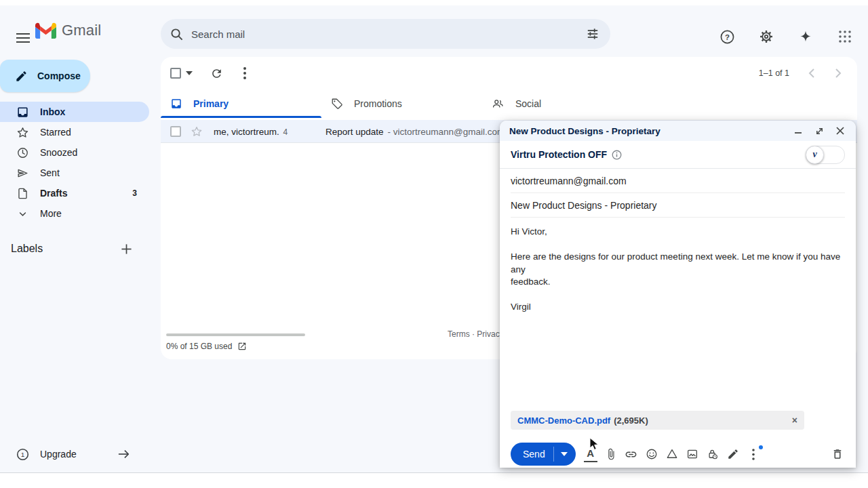 The height and width of the screenshot is (488, 868). I want to click on sidebar-item-sent: Sent, so click(75, 173).